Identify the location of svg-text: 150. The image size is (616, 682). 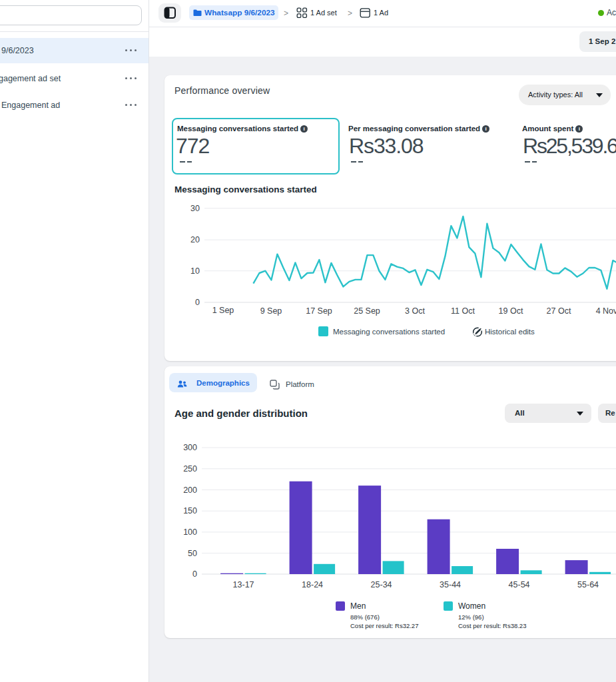
(190, 511).